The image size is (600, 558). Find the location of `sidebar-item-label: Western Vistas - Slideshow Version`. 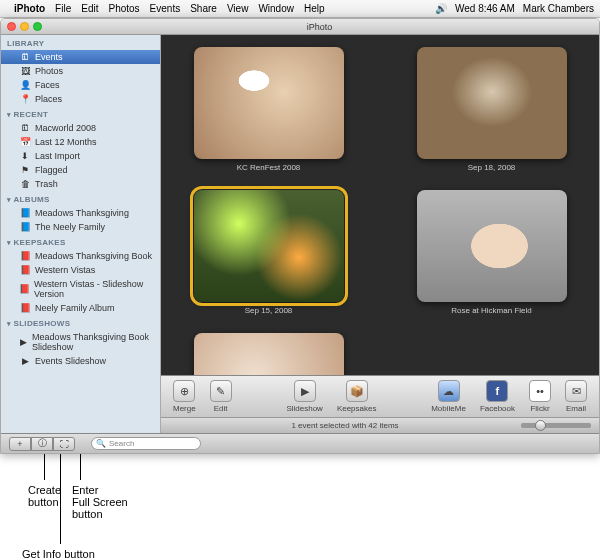

sidebar-item-label: Western Vistas - Slideshow Version is located at coordinates (94, 289).